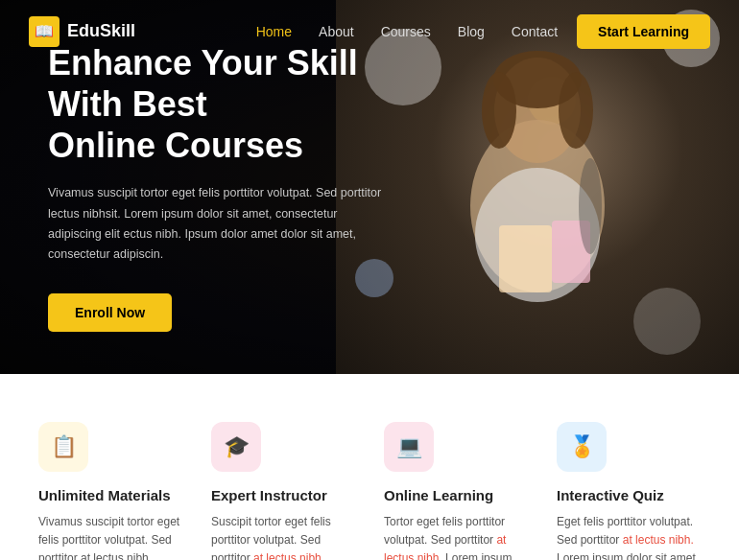  What do you see at coordinates (582, 447) in the screenshot?
I see `medal-icon: 🏅` at bounding box center [582, 447].